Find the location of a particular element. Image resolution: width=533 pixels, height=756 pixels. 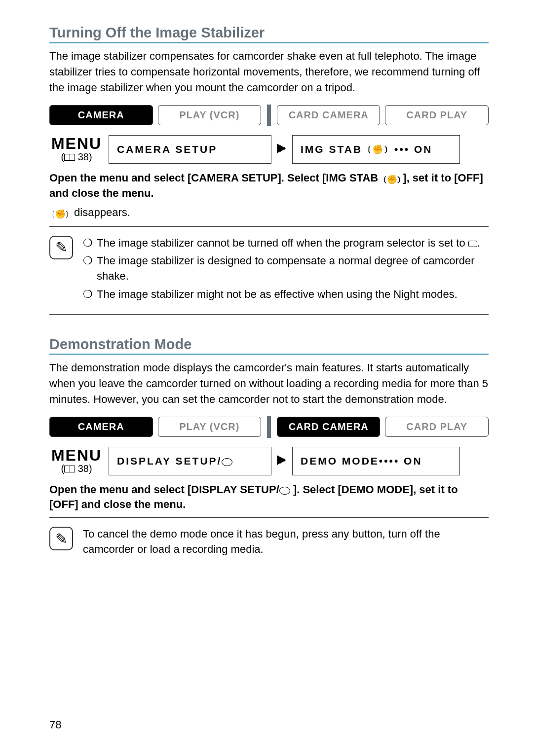

menu-box-item-val: ••• ON is located at coordinates (414, 149).